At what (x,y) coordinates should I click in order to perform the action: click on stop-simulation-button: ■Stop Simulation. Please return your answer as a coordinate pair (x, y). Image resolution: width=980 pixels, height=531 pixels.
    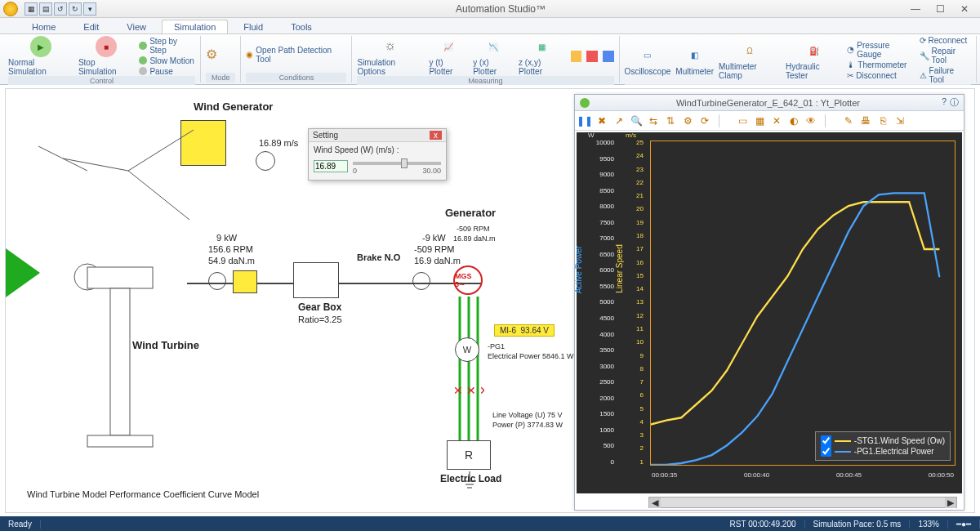
    Looking at the image, I should click on (106, 56).